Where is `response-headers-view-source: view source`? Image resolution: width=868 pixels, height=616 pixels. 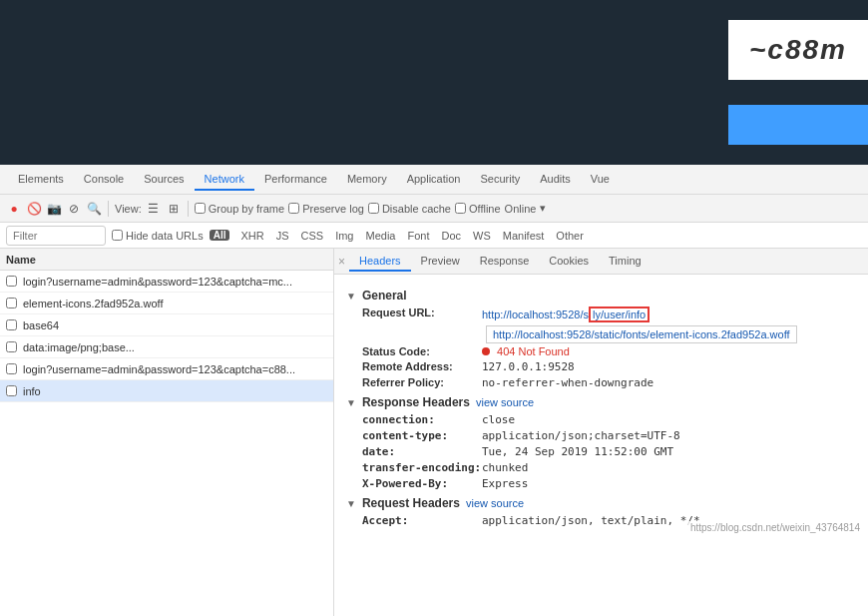 response-headers-view-source: view source is located at coordinates (505, 402).